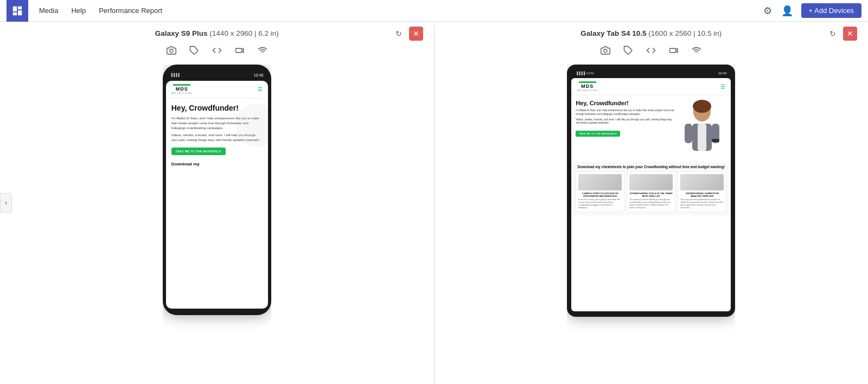 The height and width of the screenshot is (384, 868). I want to click on tablet-signal: ▐▐▐▐ 100%, so click(585, 73).